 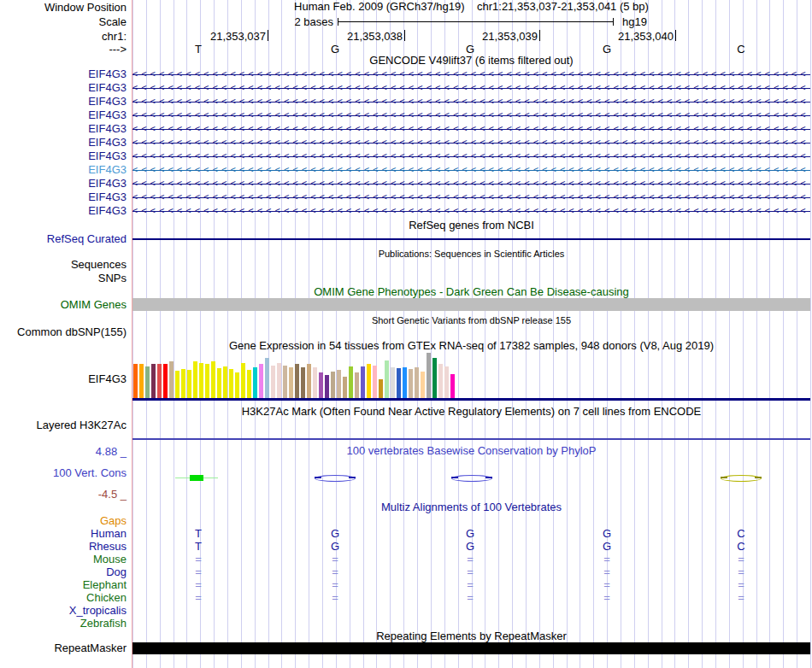 What do you see at coordinates (472, 451) in the screenshot?
I see `conservation-track-title: 100 vertebrates Basewise Conservation by…` at bounding box center [472, 451].